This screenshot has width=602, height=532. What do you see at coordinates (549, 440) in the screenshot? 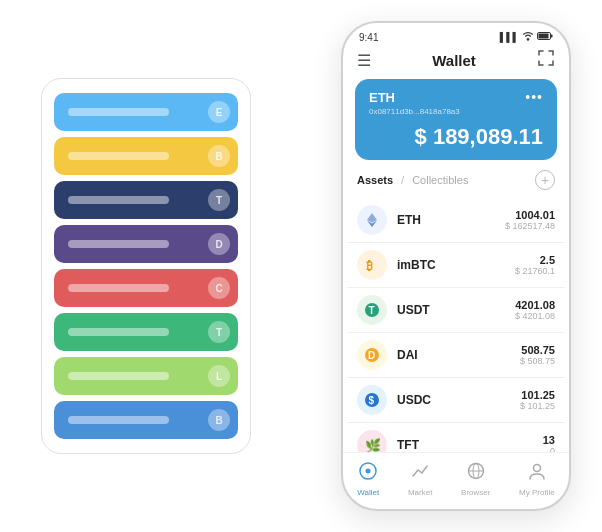
I see `asset-amount-value: 13` at bounding box center [549, 440].